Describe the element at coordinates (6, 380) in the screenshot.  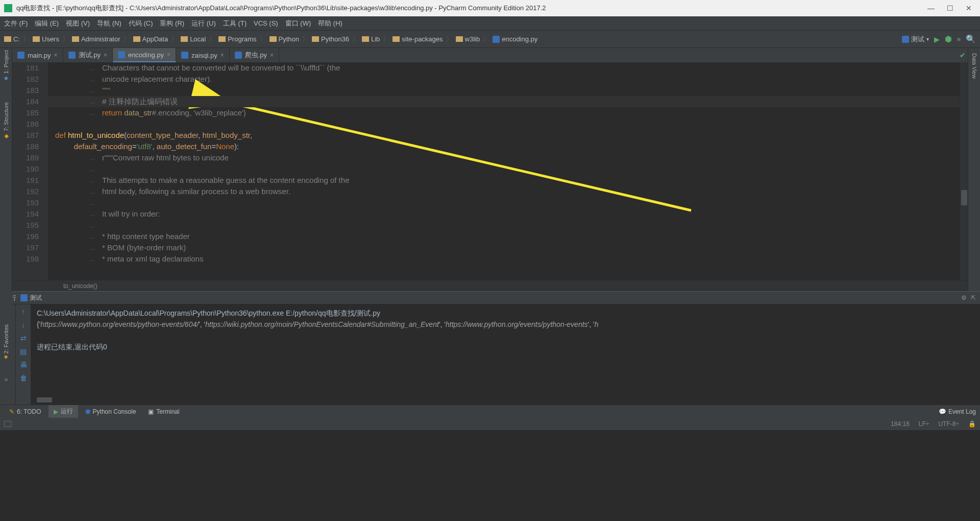
I see `collapse-stripe-icon: »` at that location.